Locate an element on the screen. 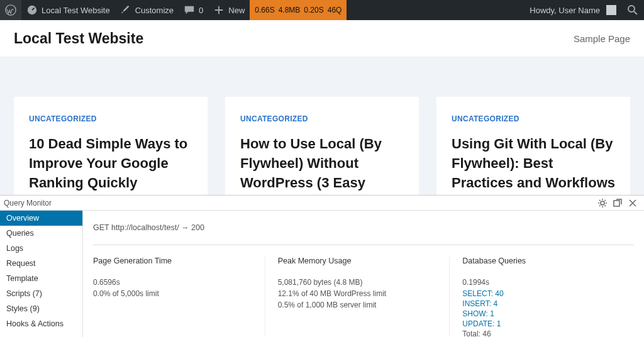  post-title: How to Use Local (By Flywheel) Without W… is located at coordinates (322, 163).